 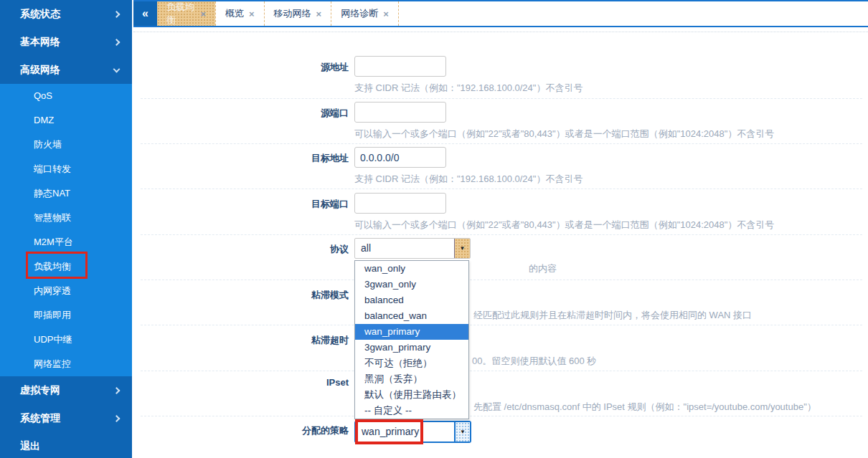 What do you see at coordinates (66, 242) in the screenshot?
I see `sidebar-item-m2m-platform: M2M平台` at bounding box center [66, 242].